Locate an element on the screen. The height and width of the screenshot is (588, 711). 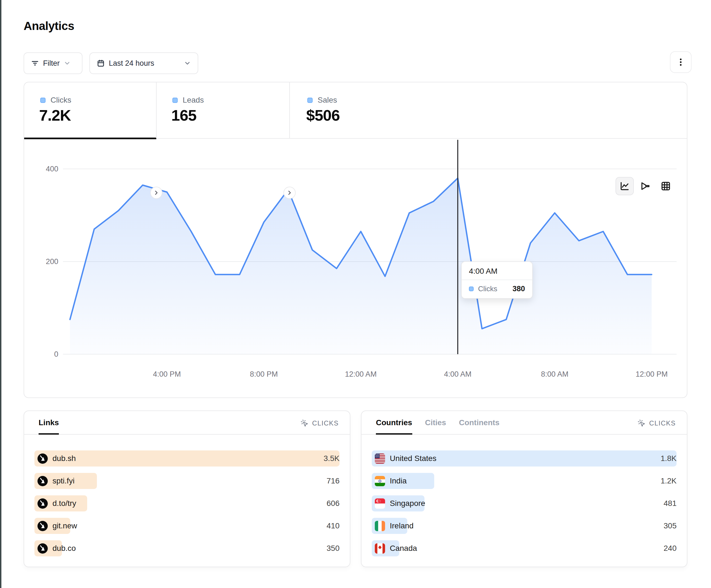
tooltip-legend-square-icon is located at coordinates (471, 289).